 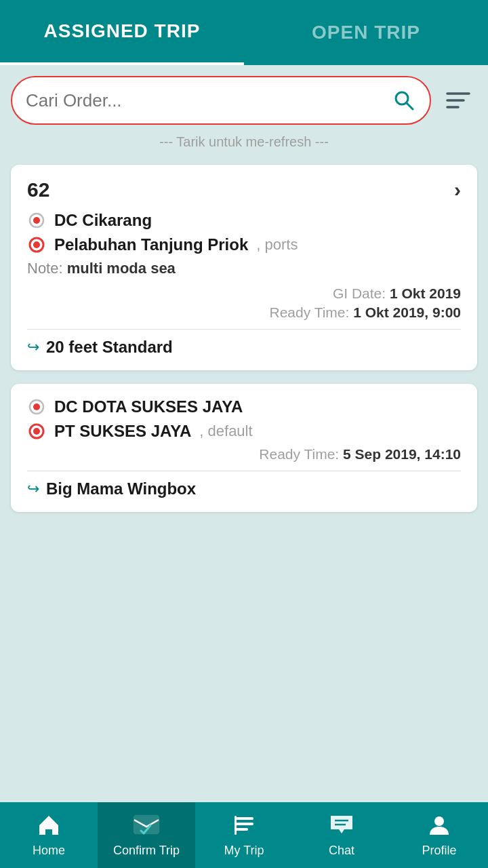 I want to click on origin-name-1: DC Cikarang, so click(x=103, y=220).